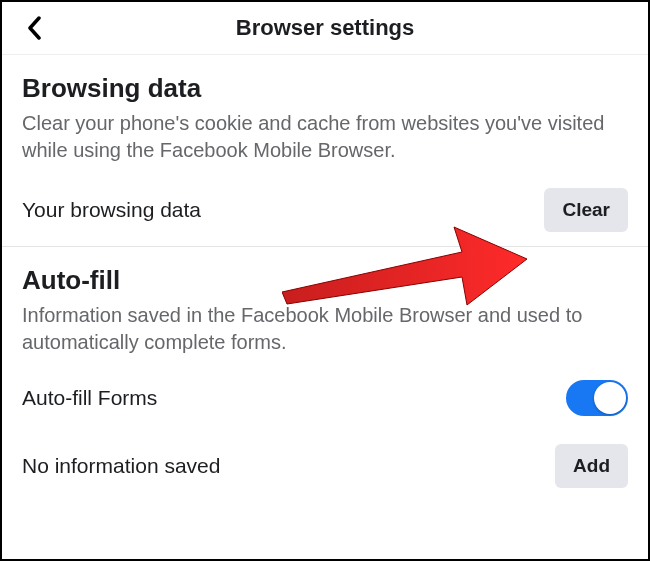 This screenshot has width=650, height=561. What do you see at coordinates (325, 280) in the screenshot?
I see `autofill-title: Auto-fill` at bounding box center [325, 280].